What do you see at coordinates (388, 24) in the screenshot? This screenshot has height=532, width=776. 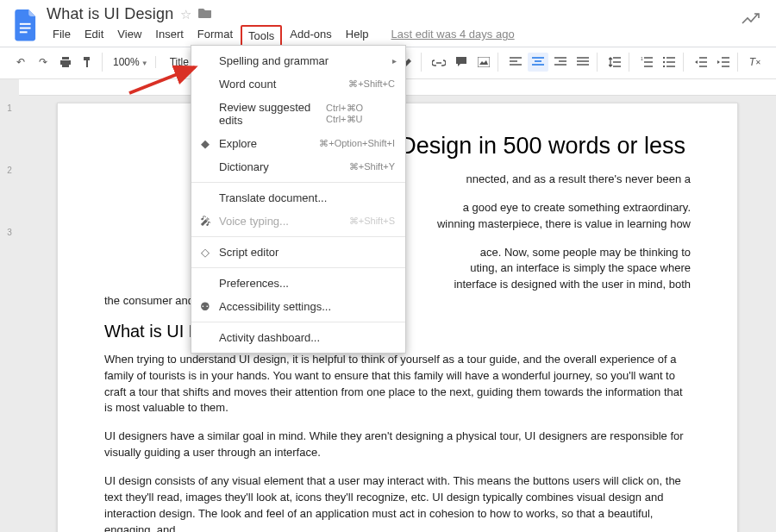 I see `app-header: What is UI Design ☆ File Edit View Inser…` at bounding box center [388, 24].